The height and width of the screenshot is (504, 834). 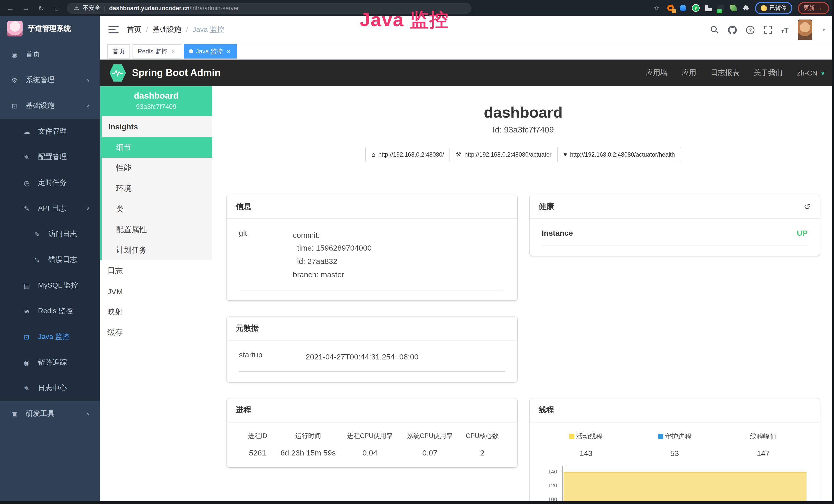 I want to click on extension-icon: 1, so click(x=671, y=8).